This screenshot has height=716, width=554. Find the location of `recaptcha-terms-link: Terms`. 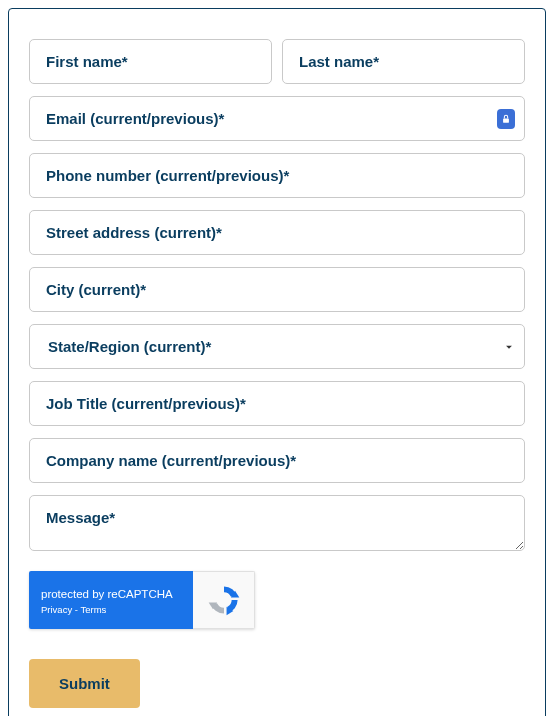

recaptcha-terms-link: Terms is located at coordinates (93, 610).